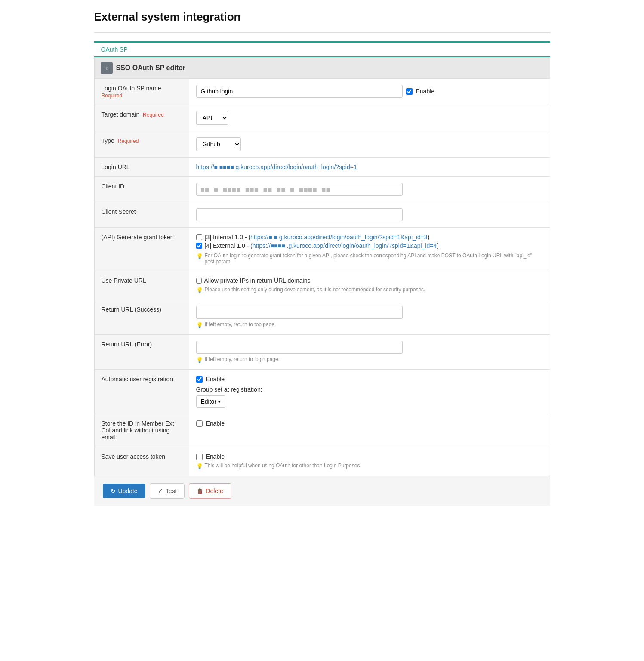 The image size is (644, 661). I want to click on refresh-icon: ↻, so click(113, 491).